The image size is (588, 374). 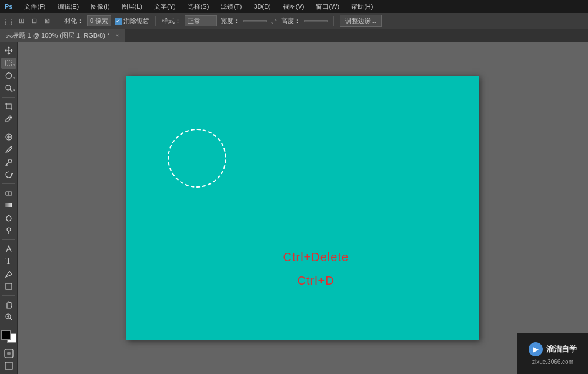 I want to click on ps-logo: Ps, so click(x=8, y=6).